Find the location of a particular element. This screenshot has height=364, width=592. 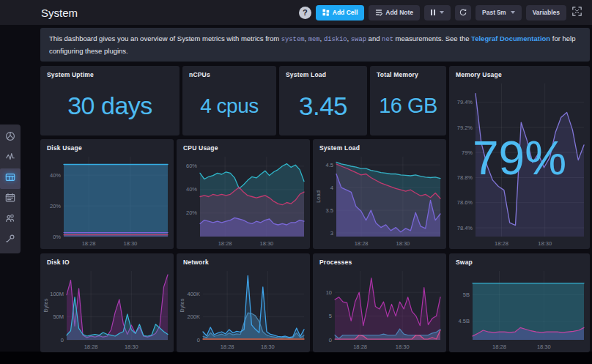

panel-memory-usage: Memory Usage 18:2818:3079.4%79.2%79%78.8… is located at coordinates (519, 157).